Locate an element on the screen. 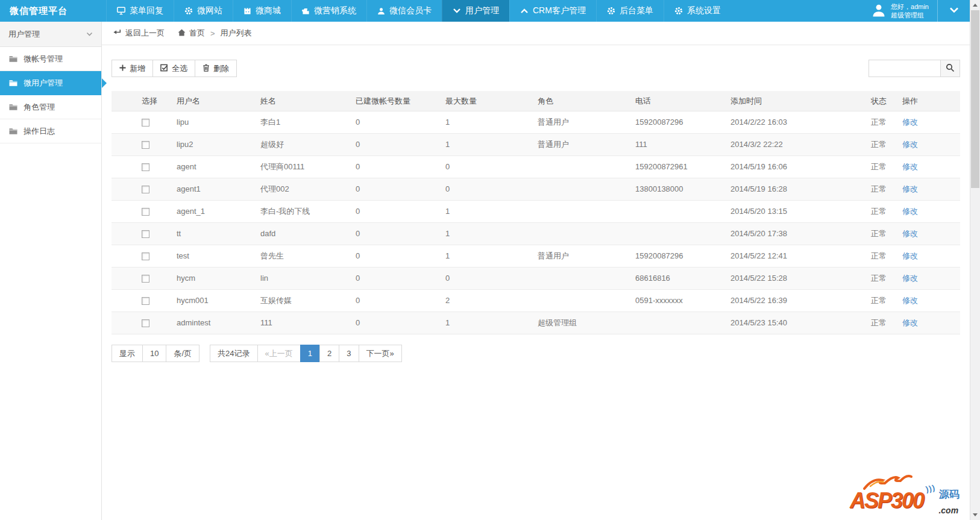 The image size is (980, 520). breadcrumb-home-link: 首页 is located at coordinates (192, 33).